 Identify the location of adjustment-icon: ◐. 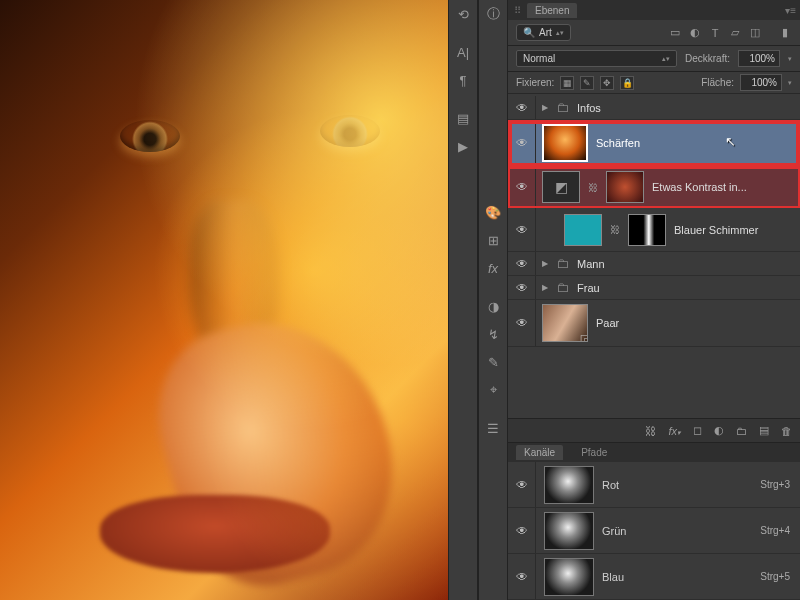
(719, 430).